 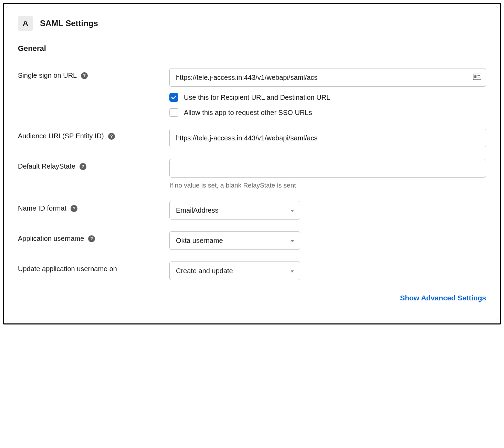 I want to click on label-update-username-on: Update application username on, so click(x=67, y=269).